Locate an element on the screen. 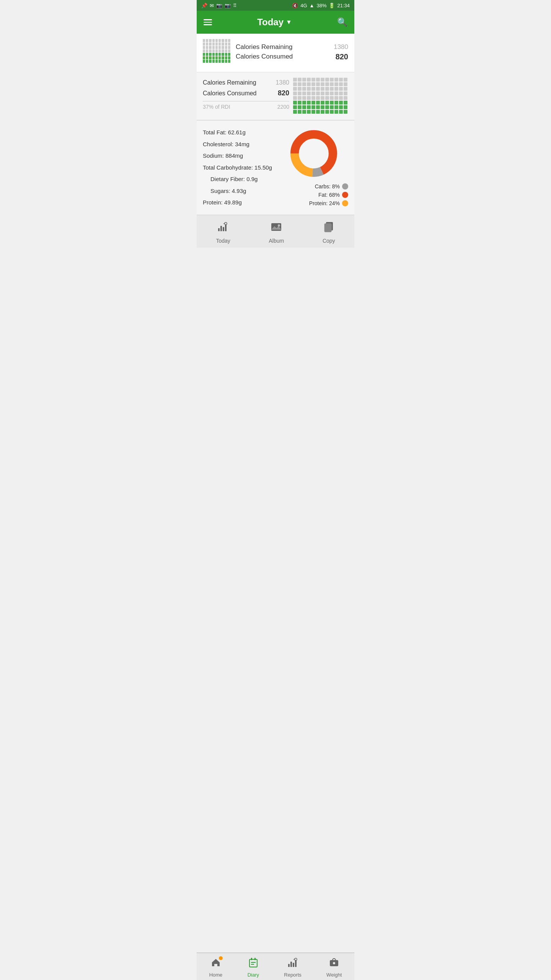 Image resolution: width=551 pixels, height=980 pixels. total-carbohydrate: Total Carbohydrate: 15.50g is located at coordinates (239, 168).